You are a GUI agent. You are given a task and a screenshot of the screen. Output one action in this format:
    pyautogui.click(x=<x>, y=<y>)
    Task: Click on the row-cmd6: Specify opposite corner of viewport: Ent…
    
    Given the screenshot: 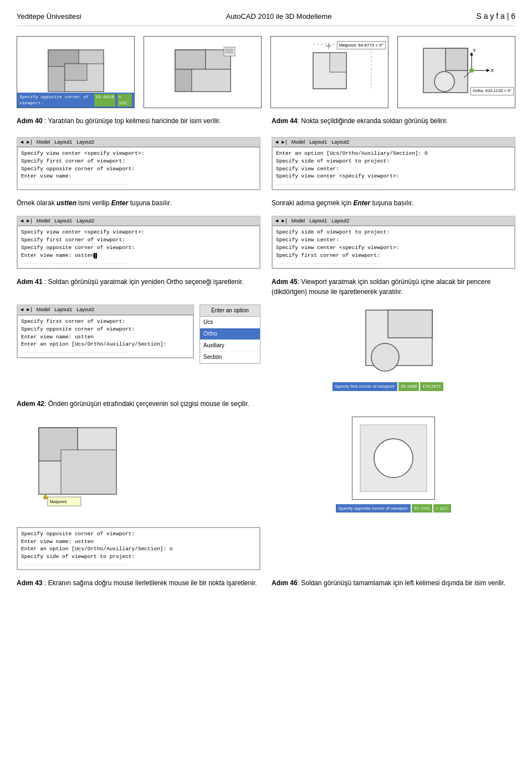 What is the action you would take?
    pyautogui.click(x=266, y=549)
    